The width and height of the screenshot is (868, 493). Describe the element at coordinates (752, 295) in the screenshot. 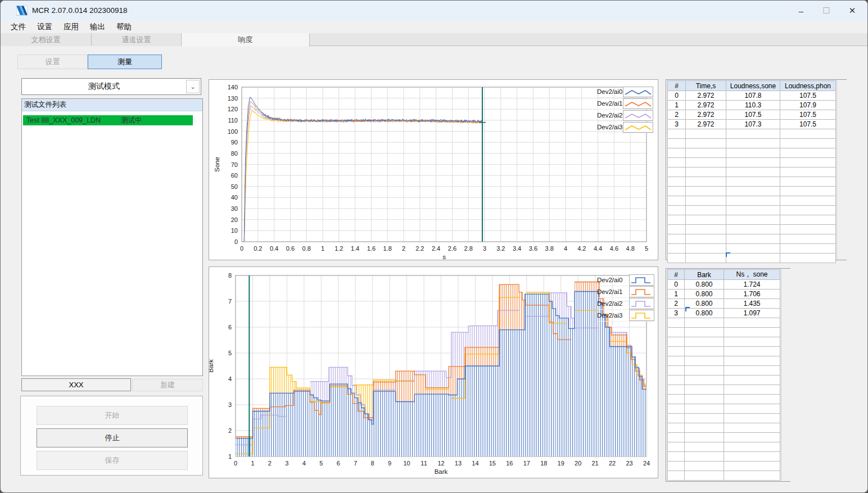

I see `table-cell: 1.706` at that location.